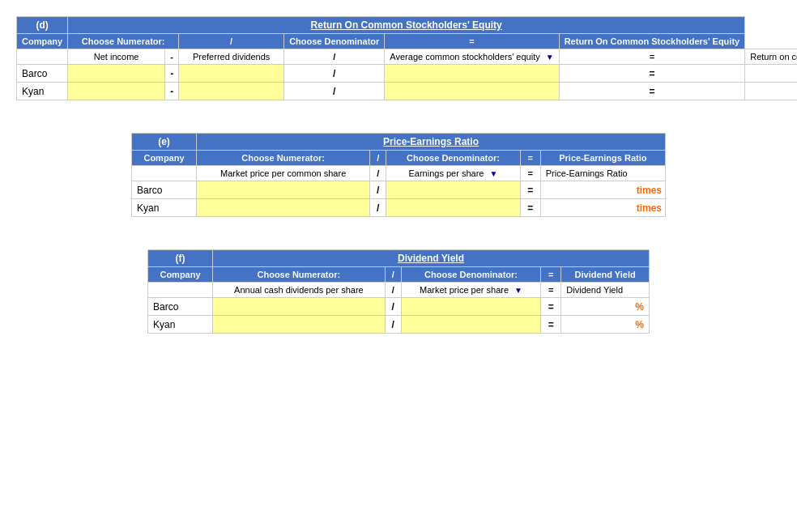  What do you see at coordinates (335, 42) in the screenshot?
I see `col-denominator-d: Choose Denominator` at bounding box center [335, 42].